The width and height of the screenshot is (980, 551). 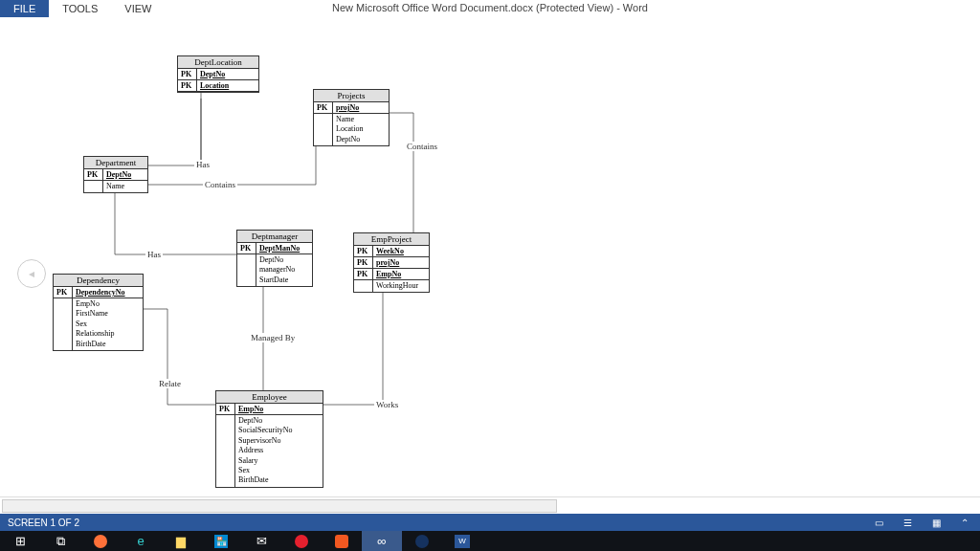 What do you see at coordinates (279, 506) in the screenshot?
I see `scrollbar-thumb` at bounding box center [279, 506].